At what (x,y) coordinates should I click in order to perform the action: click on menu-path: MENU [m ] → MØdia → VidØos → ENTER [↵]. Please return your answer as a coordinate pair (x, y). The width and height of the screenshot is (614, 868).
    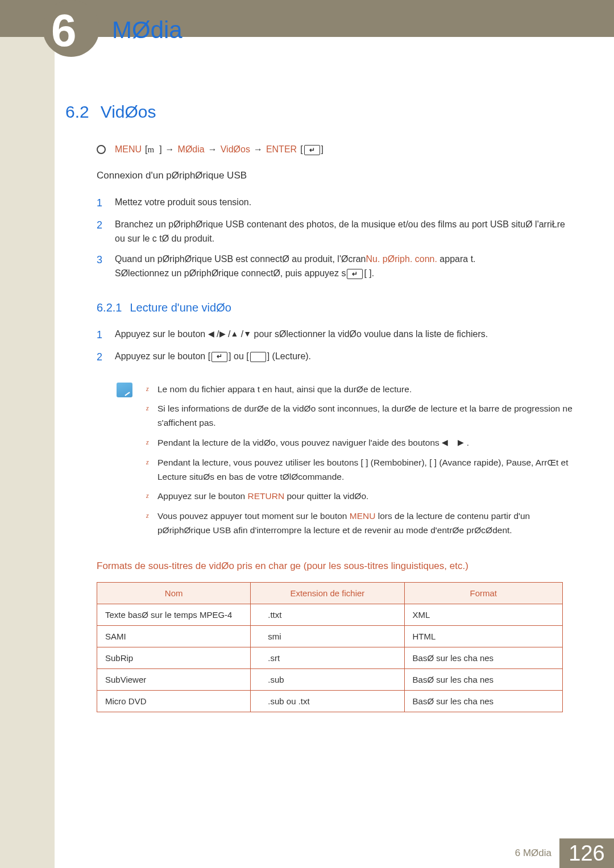
    Looking at the image, I should click on (335, 150).